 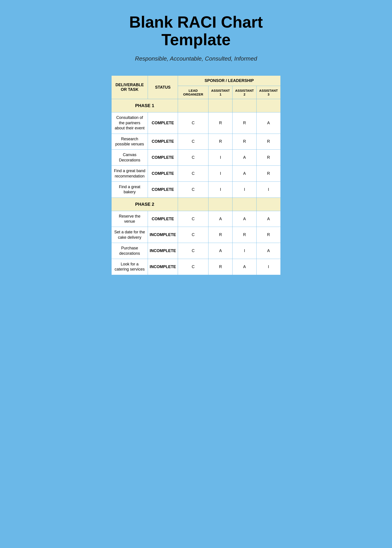 What do you see at coordinates (193, 93) in the screenshot?
I see `col-lead-header: LEAD ORGANIZER` at bounding box center [193, 93].